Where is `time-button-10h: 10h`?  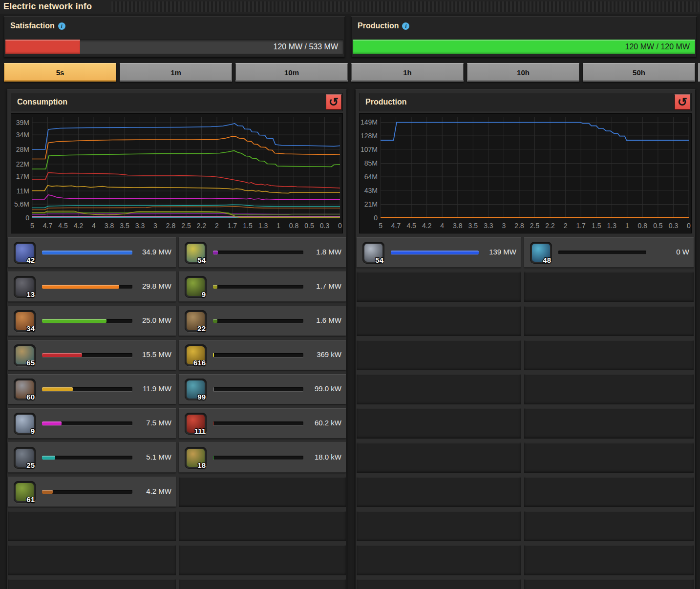
time-button-10h: 10h is located at coordinates (523, 72).